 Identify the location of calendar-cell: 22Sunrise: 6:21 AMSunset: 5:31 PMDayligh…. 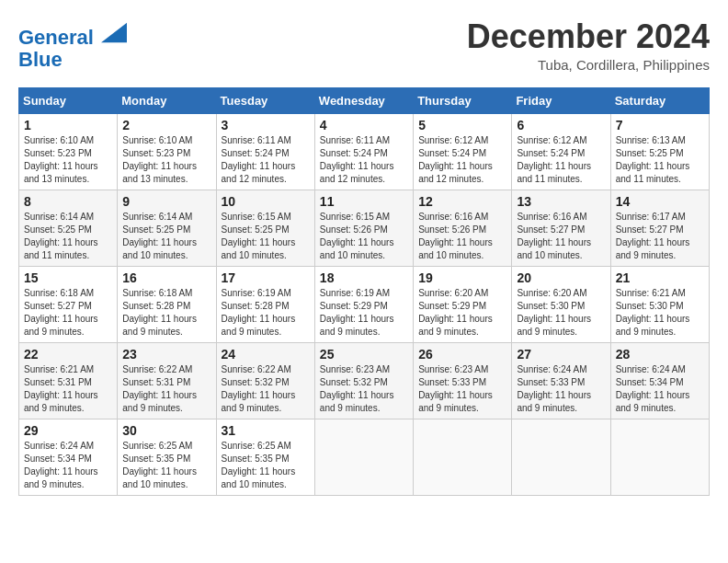
(68, 381).